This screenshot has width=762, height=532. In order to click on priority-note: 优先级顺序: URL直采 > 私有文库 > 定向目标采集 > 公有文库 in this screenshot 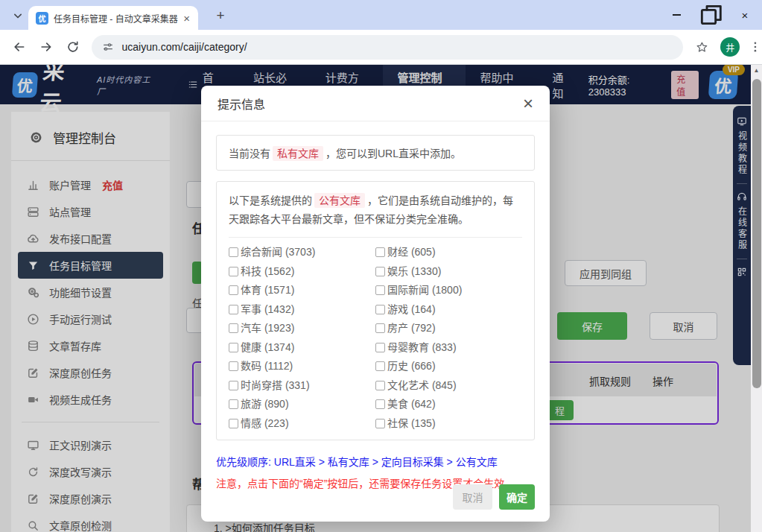, I will do `click(375, 461)`.